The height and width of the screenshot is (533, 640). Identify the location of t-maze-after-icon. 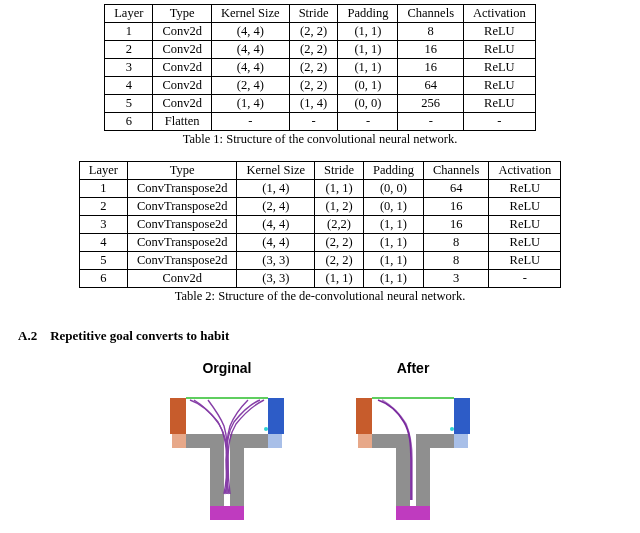
(413, 452).